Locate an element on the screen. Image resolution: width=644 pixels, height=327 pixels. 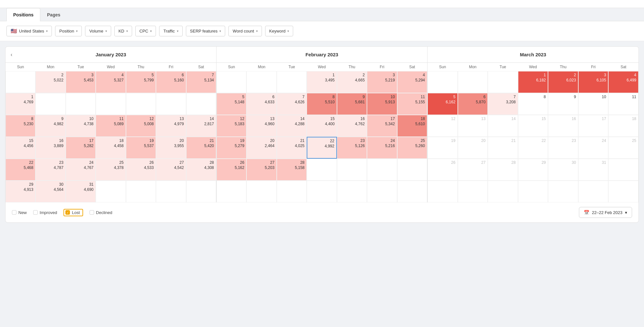
day-cell: 185,610 is located at coordinates (412, 126).